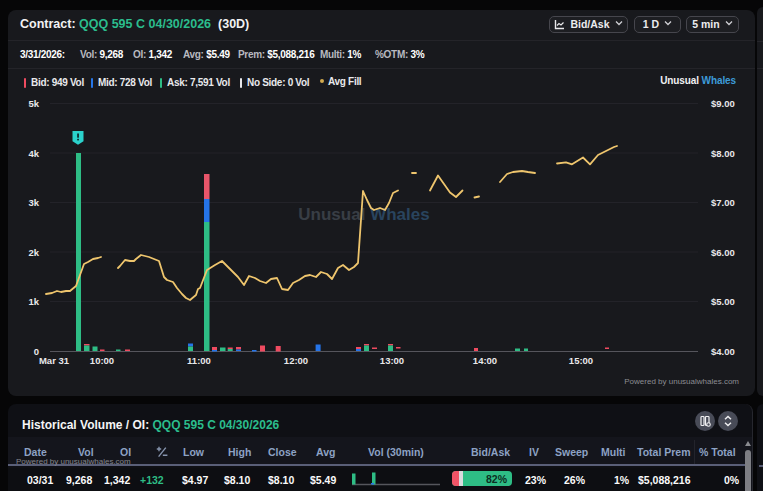 Image resolution: width=763 pixels, height=491 pixels. What do you see at coordinates (723, 104) in the screenshot?
I see `svg-text: $9.00` at bounding box center [723, 104].